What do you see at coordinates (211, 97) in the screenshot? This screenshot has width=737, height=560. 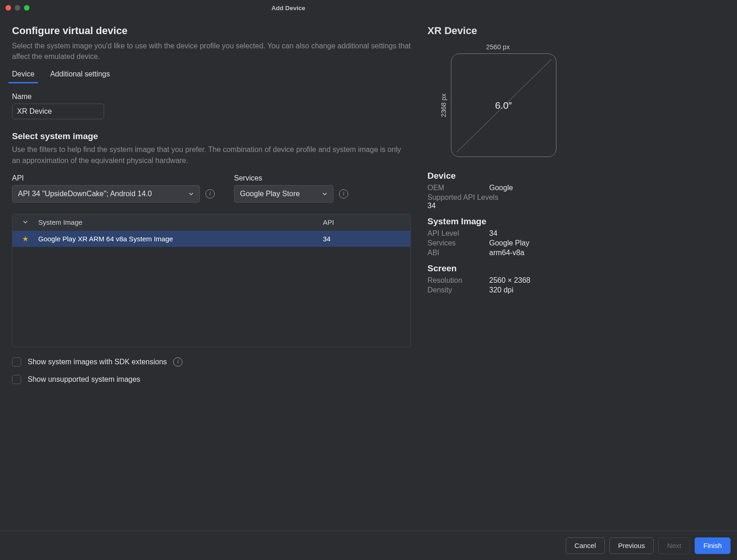 I see `name-label: Name` at bounding box center [211, 97].